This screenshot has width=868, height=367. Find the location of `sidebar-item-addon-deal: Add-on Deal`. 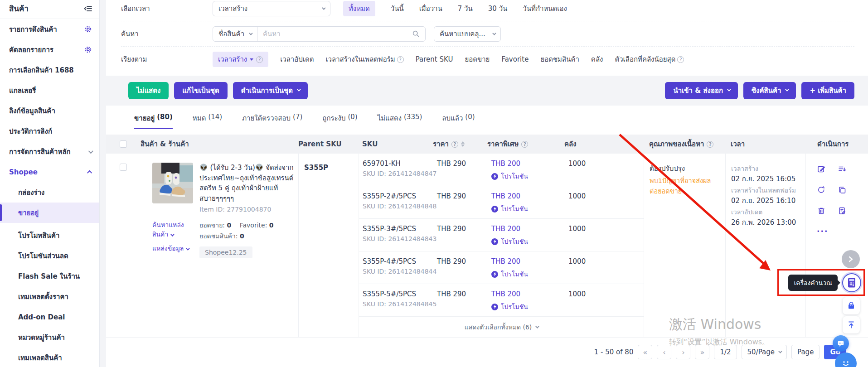

sidebar-item-addon-deal: Add-on Deal is located at coordinates (50, 317).